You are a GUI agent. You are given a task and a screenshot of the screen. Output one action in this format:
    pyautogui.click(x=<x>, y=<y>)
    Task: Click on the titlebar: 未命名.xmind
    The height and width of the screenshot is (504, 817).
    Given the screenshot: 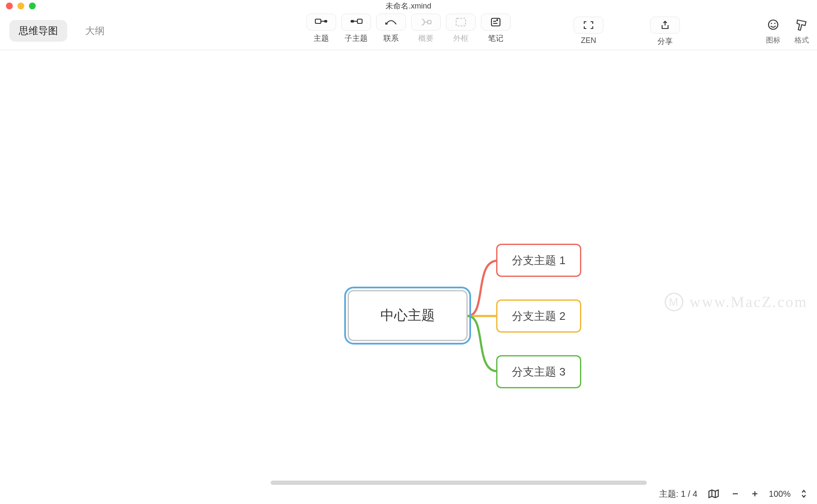 What is the action you would take?
    pyautogui.click(x=408, y=6)
    